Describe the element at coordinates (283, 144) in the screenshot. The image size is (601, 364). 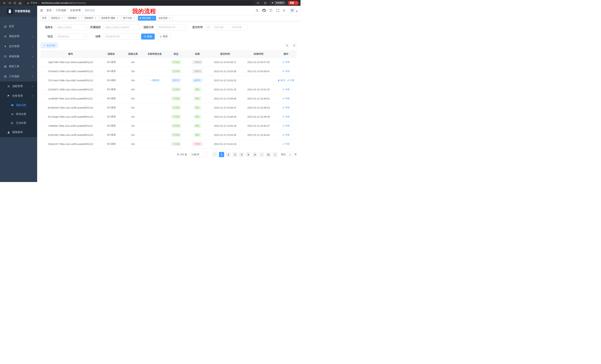
I see `edit-icon` at that location.